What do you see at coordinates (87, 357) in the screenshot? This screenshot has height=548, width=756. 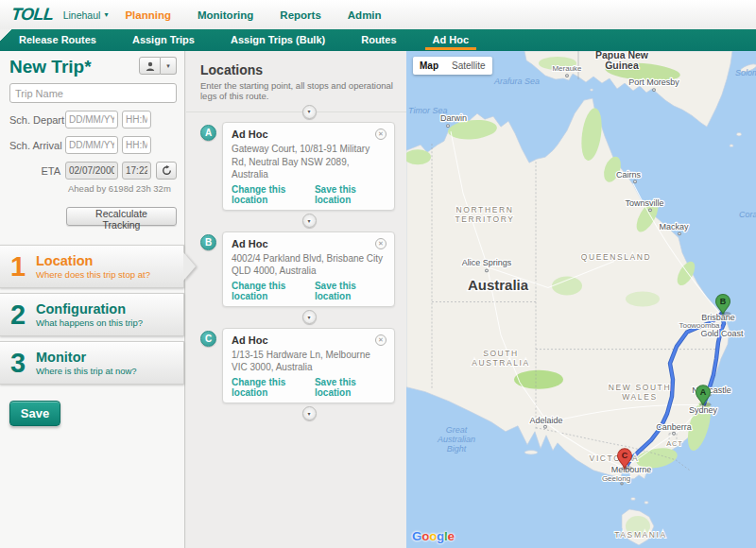 I see `step-title: Monitor` at bounding box center [87, 357].